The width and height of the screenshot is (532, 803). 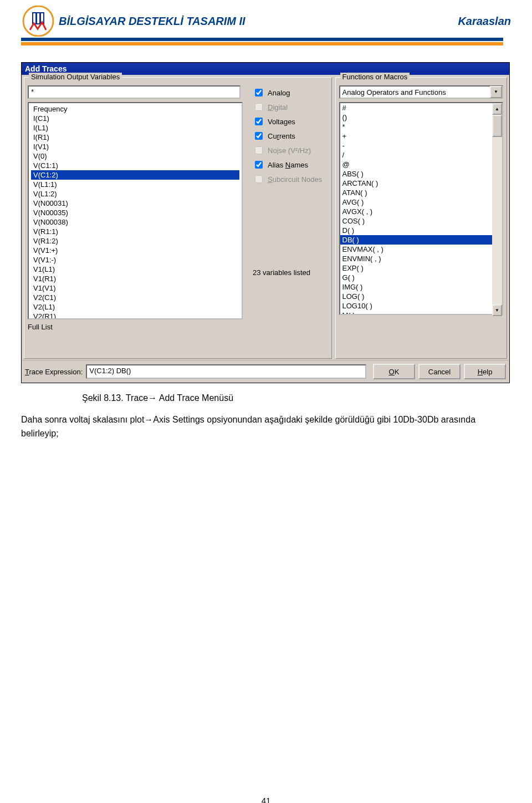 I want to click on function-item: M( ), so click(x=421, y=313).